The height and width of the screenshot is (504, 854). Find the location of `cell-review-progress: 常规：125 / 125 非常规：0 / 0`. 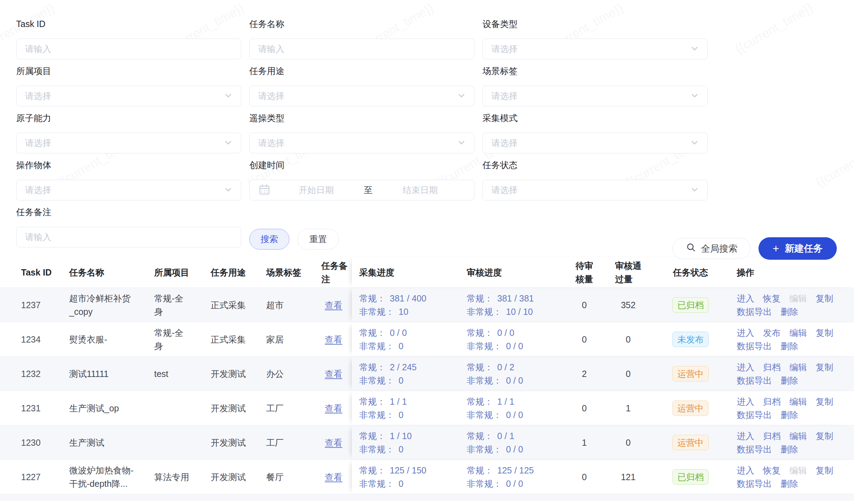

cell-review-progress: 常规：125 / 125 非常规：0 / 0 is located at coordinates (512, 477).